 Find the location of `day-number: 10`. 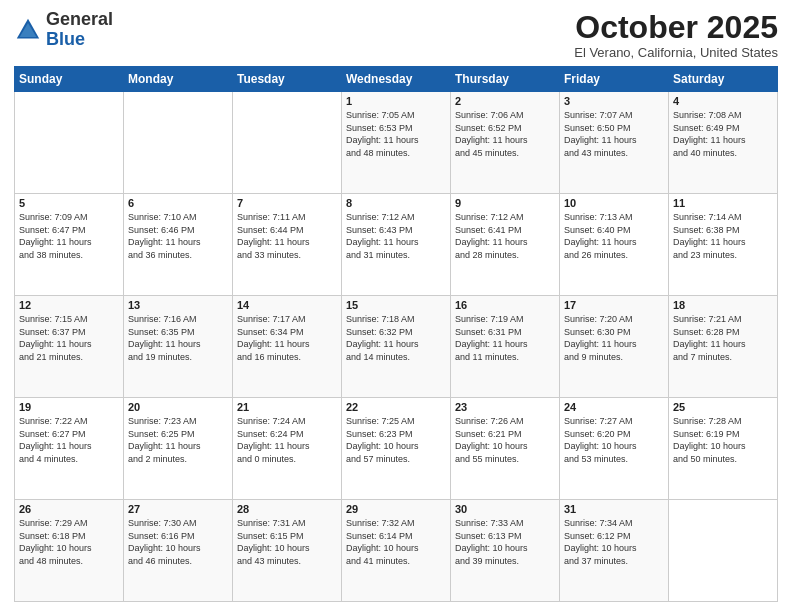

day-number: 10 is located at coordinates (614, 203).